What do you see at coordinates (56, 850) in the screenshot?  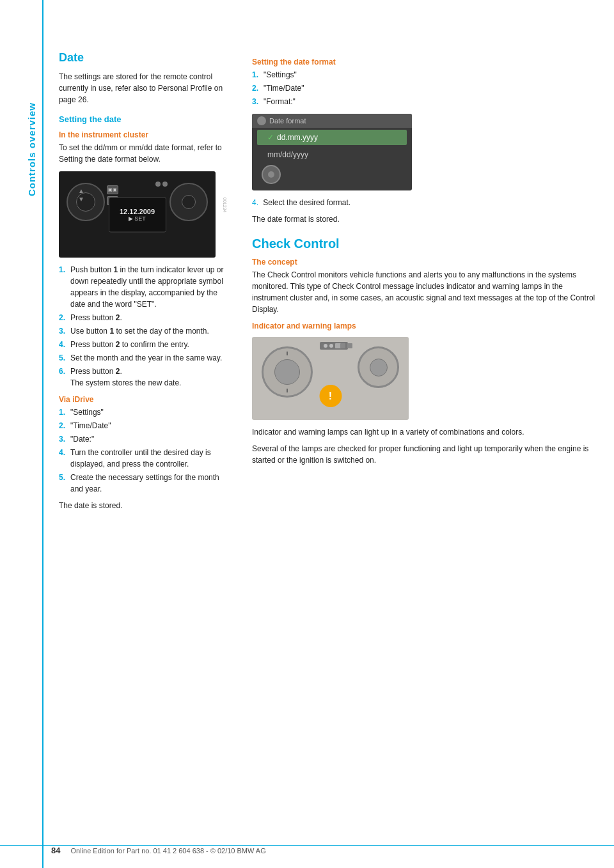 I see `page-number: 84` at bounding box center [56, 850].